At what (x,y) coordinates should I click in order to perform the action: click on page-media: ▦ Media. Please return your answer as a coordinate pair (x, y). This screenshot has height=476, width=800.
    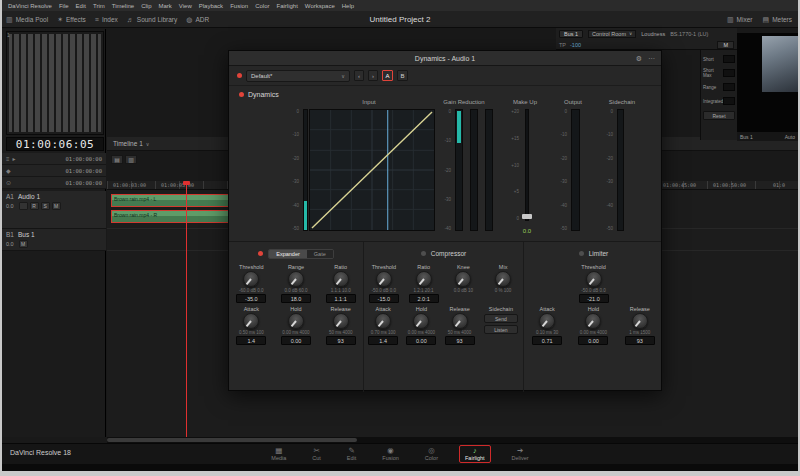
    Looking at the image, I should click on (278, 454).